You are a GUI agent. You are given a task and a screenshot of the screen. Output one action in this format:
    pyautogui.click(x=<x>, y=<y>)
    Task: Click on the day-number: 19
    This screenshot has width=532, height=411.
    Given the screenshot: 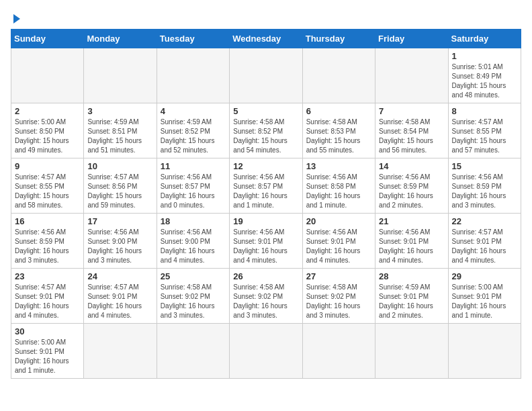 What is the action you would take?
    pyautogui.click(x=266, y=222)
    